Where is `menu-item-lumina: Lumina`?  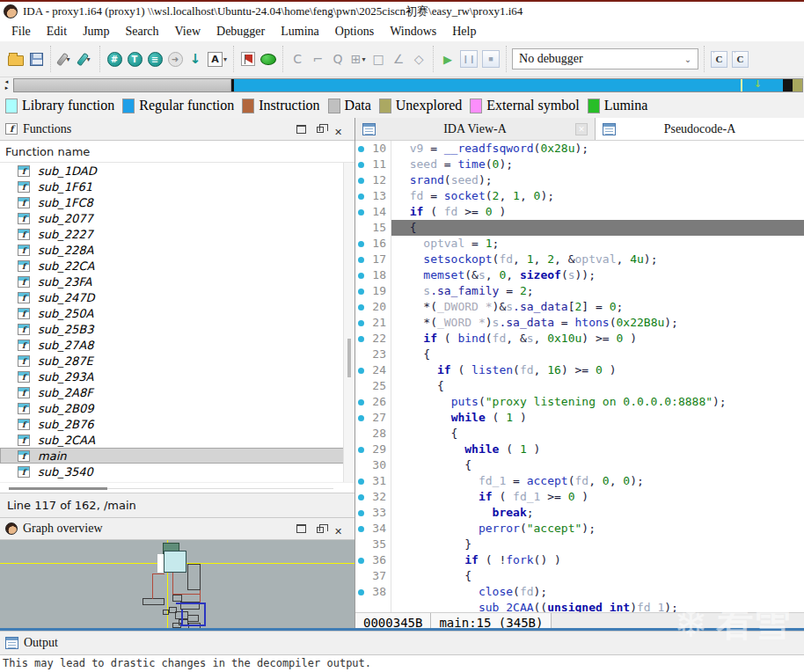
menu-item-lumina: Lumina is located at coordinates (300, 32).